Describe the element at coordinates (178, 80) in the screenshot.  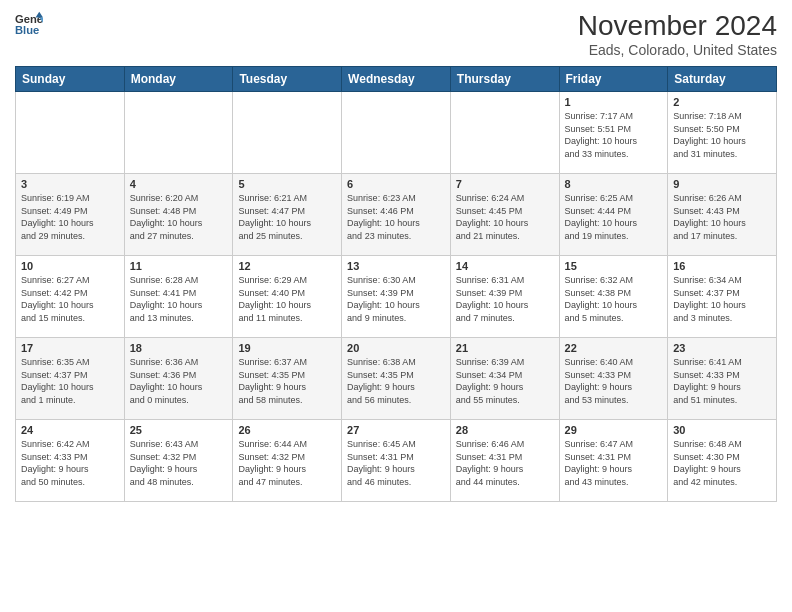
I see `weekday-header-monday: Monday` at that location.